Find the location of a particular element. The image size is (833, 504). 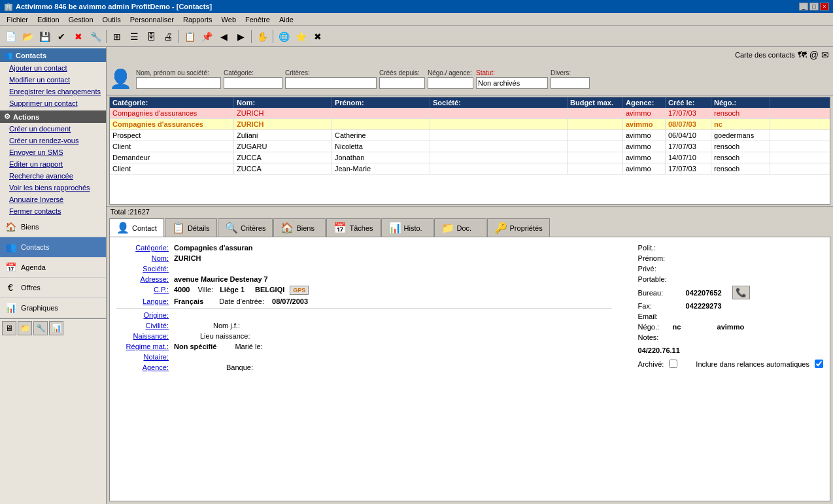

toolbar-print: 🖨 is located at coordinates (168, 37).